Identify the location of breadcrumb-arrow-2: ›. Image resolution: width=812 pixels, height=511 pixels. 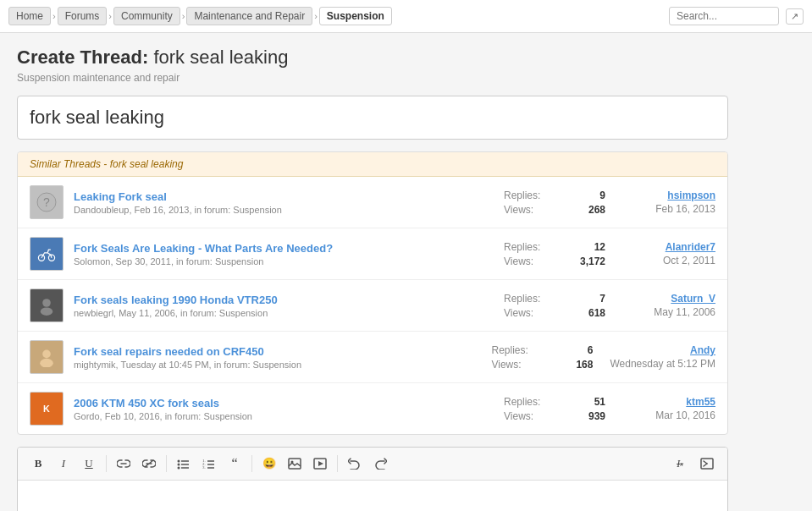
(110, 16).